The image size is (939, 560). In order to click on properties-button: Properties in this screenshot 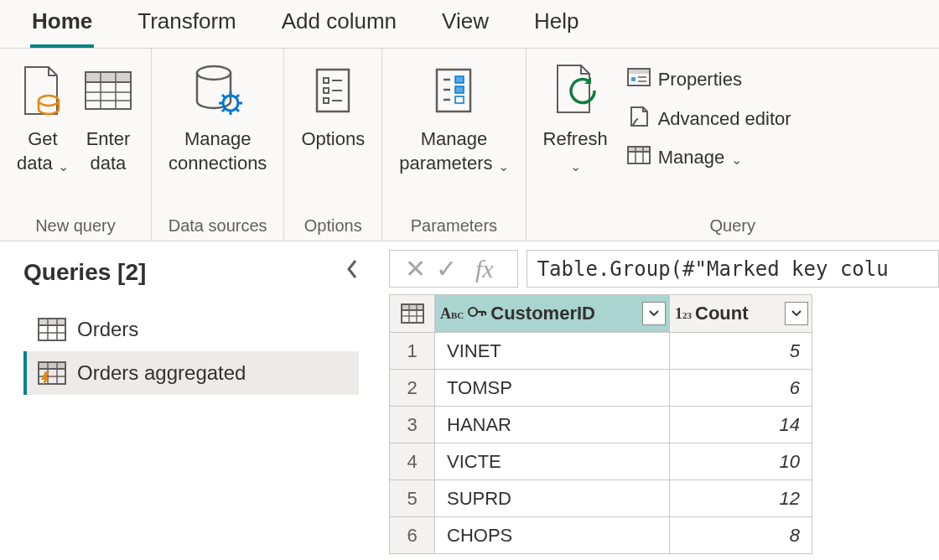, I will do `click(709, 80)`.